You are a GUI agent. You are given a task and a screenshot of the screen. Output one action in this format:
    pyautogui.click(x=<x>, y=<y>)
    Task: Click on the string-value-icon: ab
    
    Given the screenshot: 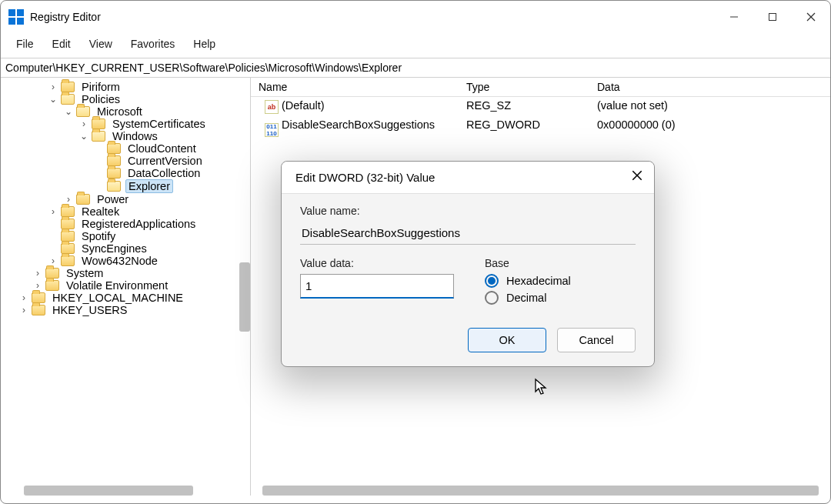 What is the action you would take?
    pyautogui.click(x=272, y=107)
    